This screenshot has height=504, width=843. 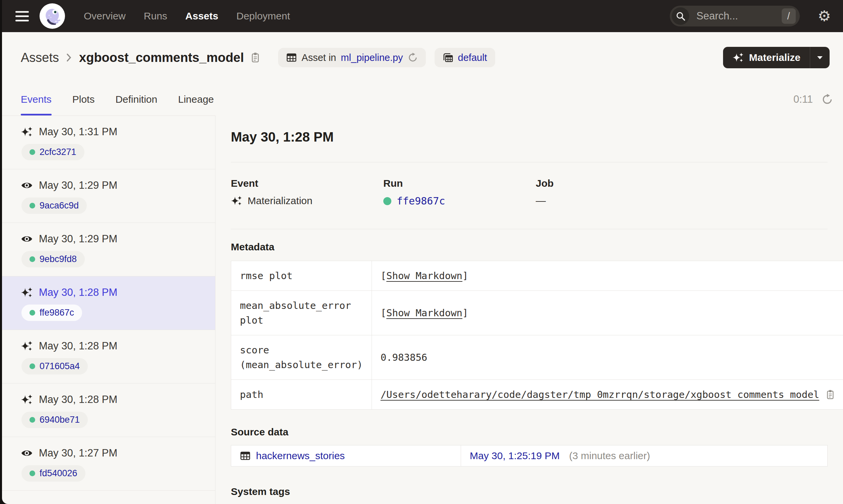 I want to click on materialize-dropdown-button, so click(x=820, y=58).